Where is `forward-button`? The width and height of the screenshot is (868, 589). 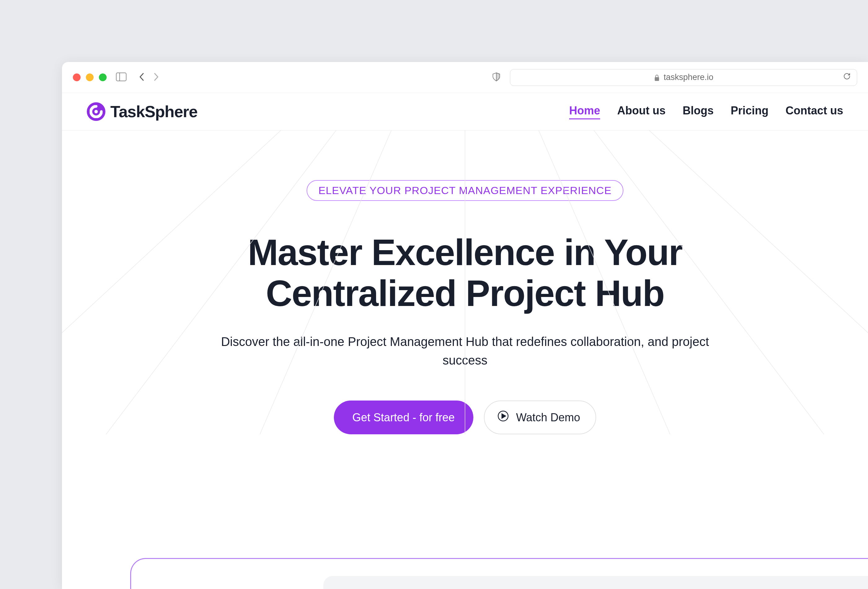
forward-button is located at coordinates (156, 78).